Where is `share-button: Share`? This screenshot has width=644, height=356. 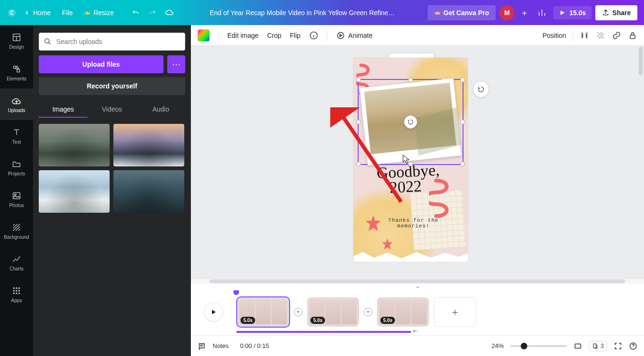 share-button: Share is located at coordinates (616, 13).